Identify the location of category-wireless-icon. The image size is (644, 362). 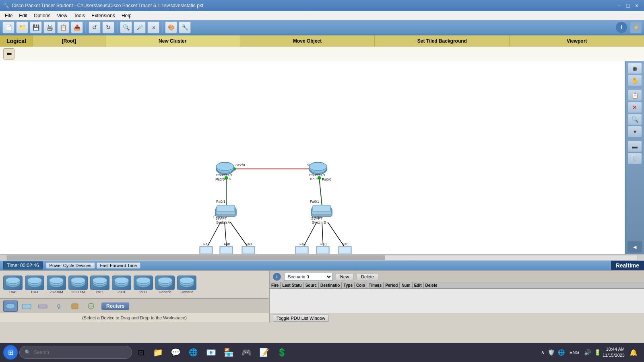
(59, 306).